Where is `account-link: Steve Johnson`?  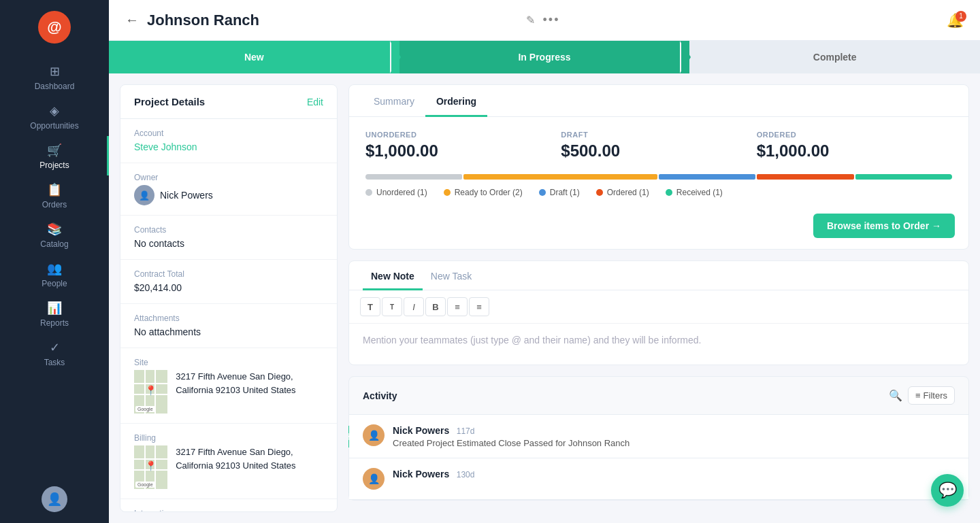 account-link: Steve Johnson is located at coordinates (166, 147).